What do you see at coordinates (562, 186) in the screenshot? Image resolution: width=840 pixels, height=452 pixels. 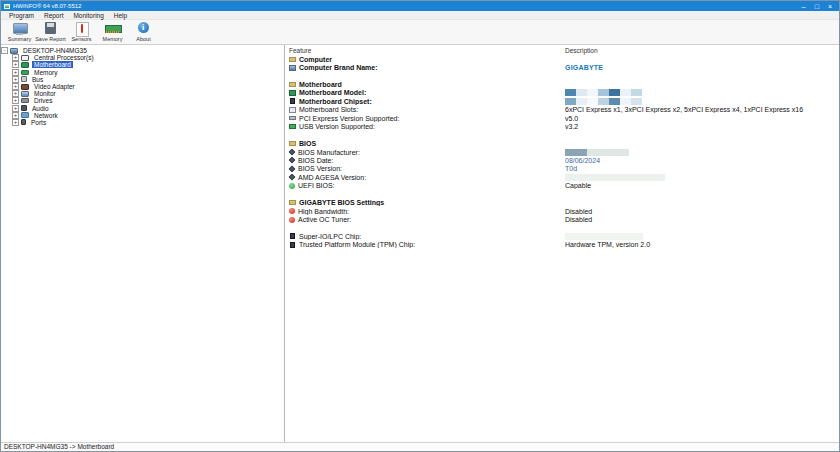 I see `feature-row-uefi-bios: UEFI BIOS:Capable` at bounding box center [562, 186].